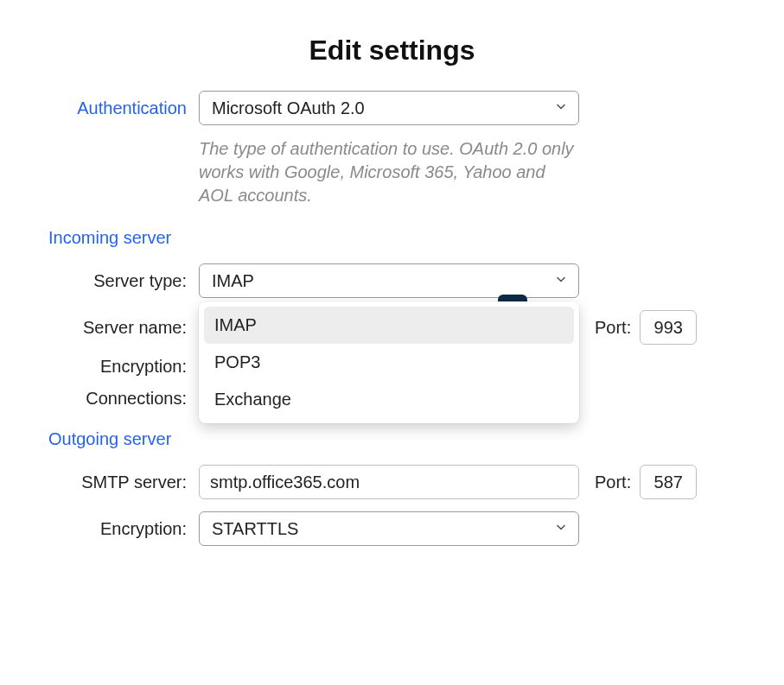 This screenshot has width=784, height=685. I want to click on smtp-server-input, so click(389, 482).